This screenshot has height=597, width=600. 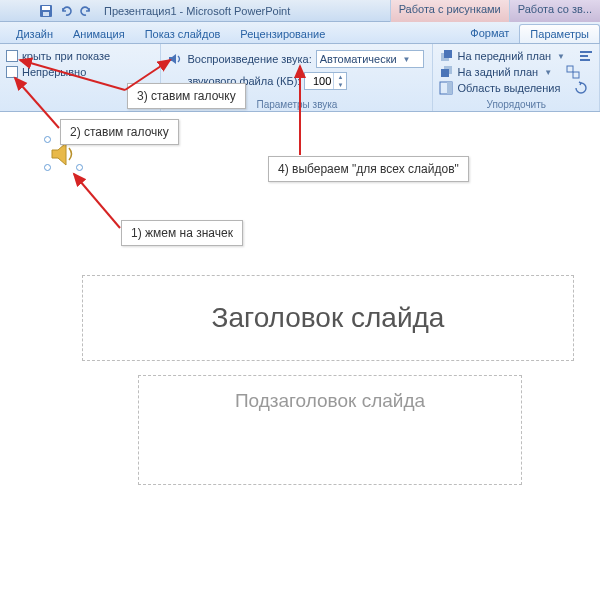 I want to click on tab-review: Рецензирование, so click(x=282, y=34).